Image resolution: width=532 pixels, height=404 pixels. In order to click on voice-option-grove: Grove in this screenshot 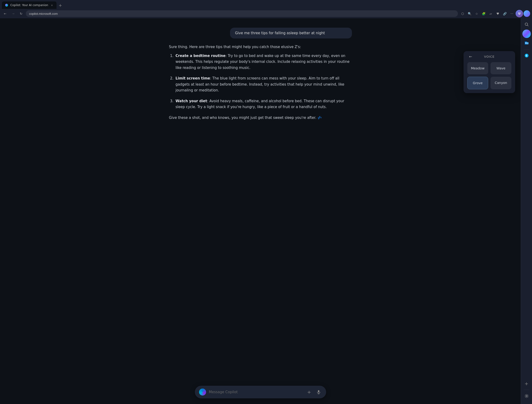, I will do `click(478, 83)`.